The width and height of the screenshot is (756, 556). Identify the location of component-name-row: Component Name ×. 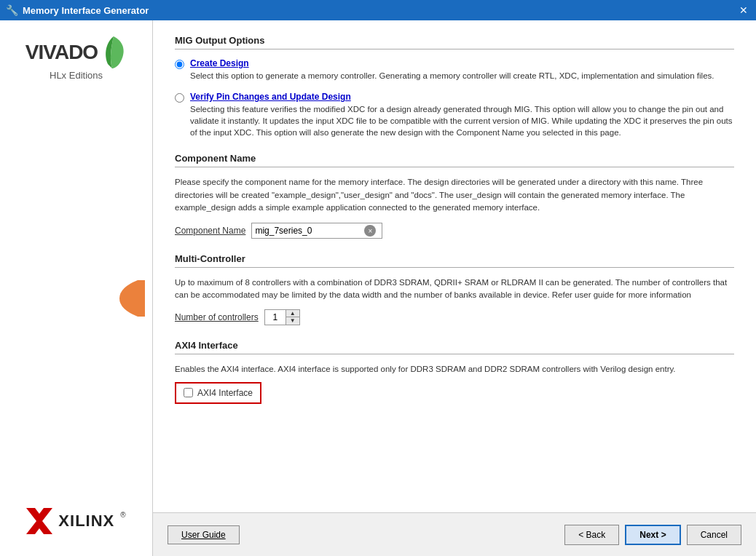
(454, 231).